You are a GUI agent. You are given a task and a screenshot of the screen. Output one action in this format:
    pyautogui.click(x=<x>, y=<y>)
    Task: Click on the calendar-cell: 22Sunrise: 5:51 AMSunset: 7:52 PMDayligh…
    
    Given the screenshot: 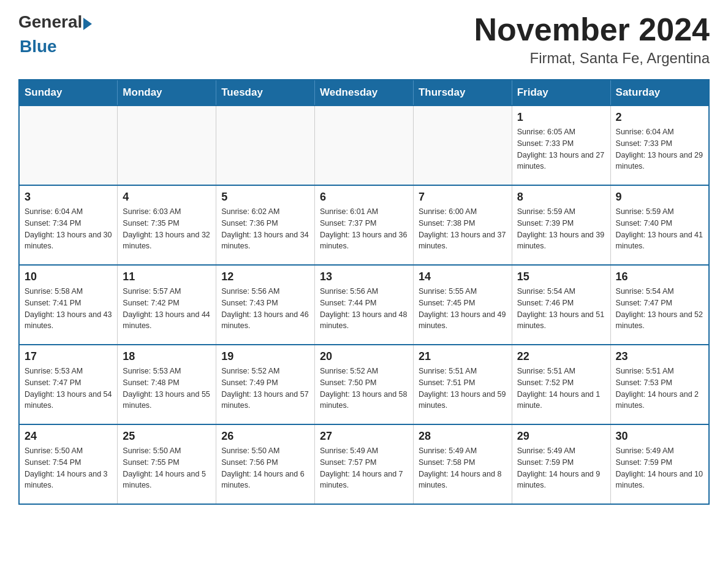 What is the action you would take?
    pyautogui.click(x=561, y=385)
    